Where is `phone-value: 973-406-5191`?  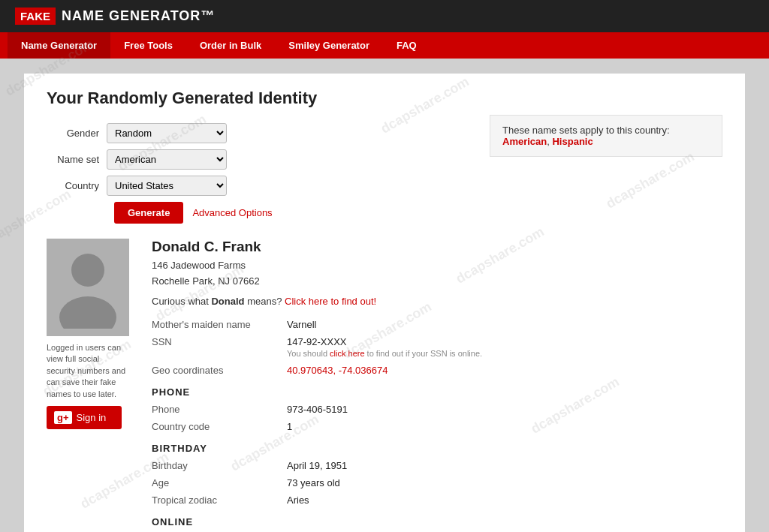 phone-value: 973-406-5191 is located at coordinates (505, 410).